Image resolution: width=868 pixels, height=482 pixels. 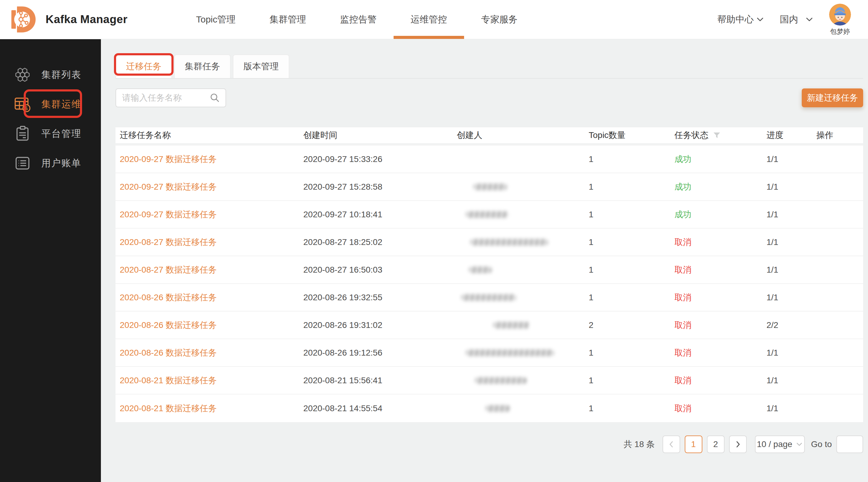 I want to click on sidebar-item-集群列表: 集群列表, so click(x=51, y=75).